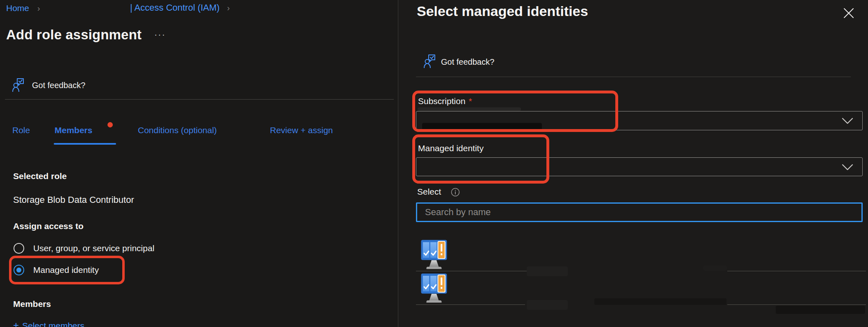 This screenshot has width=868, height=327. I want to click on panel-title: Select managed identities, so click(503, 11).